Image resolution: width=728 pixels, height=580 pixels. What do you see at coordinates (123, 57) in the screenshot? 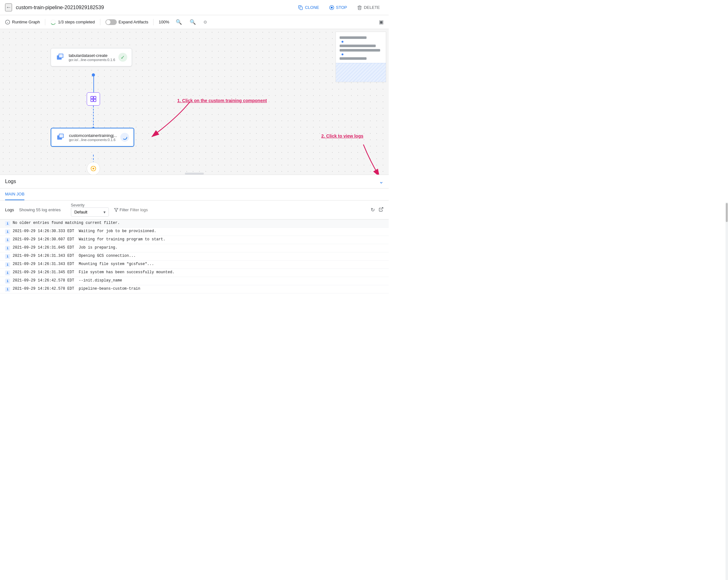
I see `node-status-1: ✓` at bounding box center [123, 57].